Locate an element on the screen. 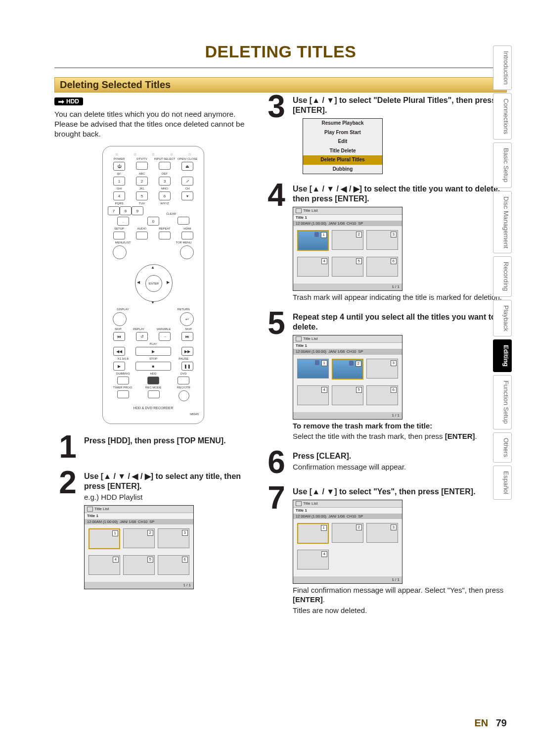 The image size is (534, 756). tab-playback: Playback is located at coordinates (502, 319).